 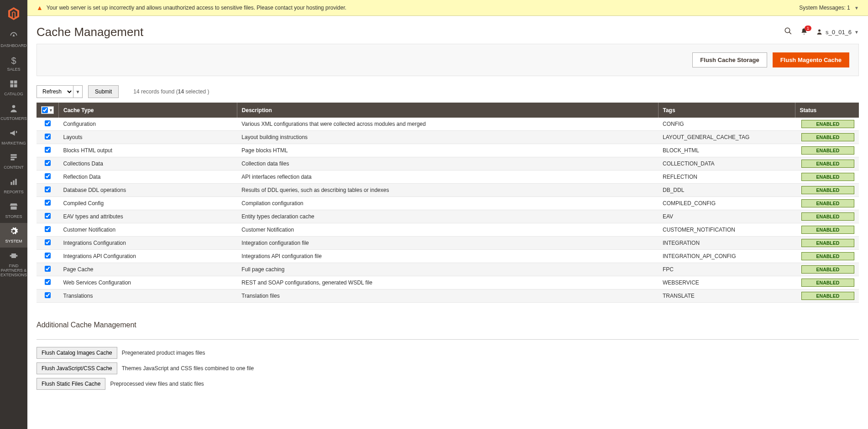 I want to click on col-header-tags: Tags, so click(x=727, y=110).